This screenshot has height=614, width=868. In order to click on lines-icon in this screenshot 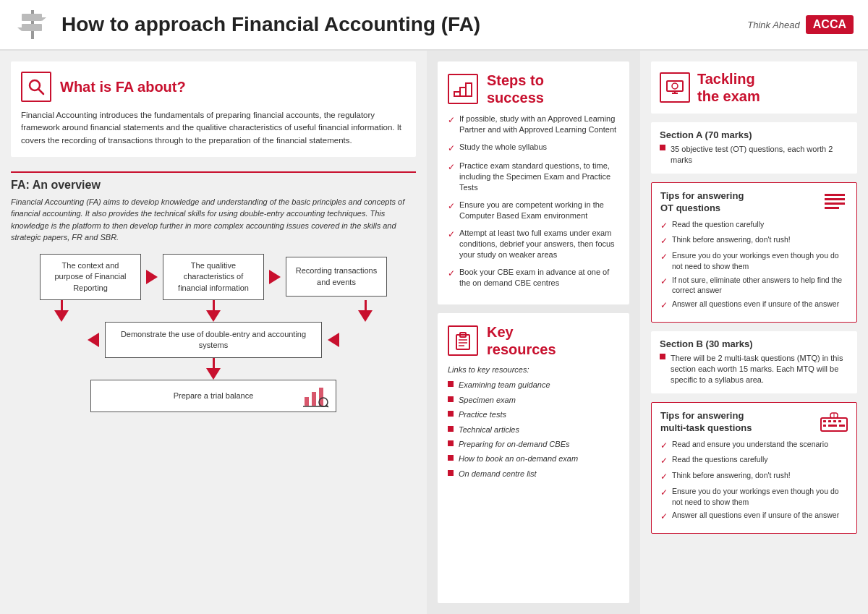, I will do `click(836, 202)`.